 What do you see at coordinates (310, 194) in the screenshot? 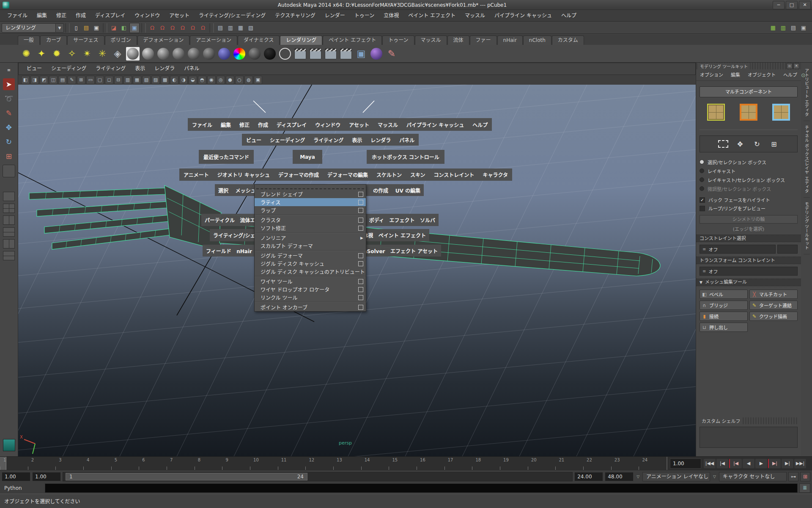
I see `submenu-item: ブレンド シェイプ` at bounding box center [310, 194].